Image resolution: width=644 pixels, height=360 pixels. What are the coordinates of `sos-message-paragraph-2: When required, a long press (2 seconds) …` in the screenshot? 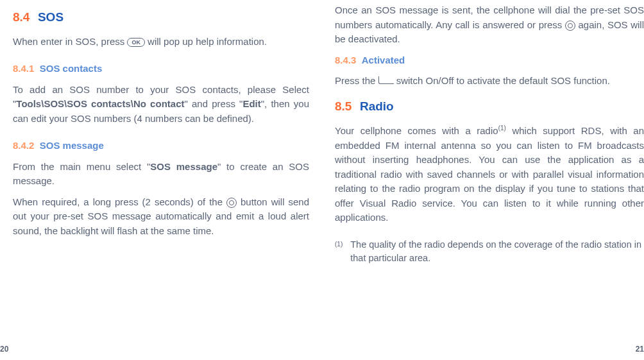 It's located at (161, 217).